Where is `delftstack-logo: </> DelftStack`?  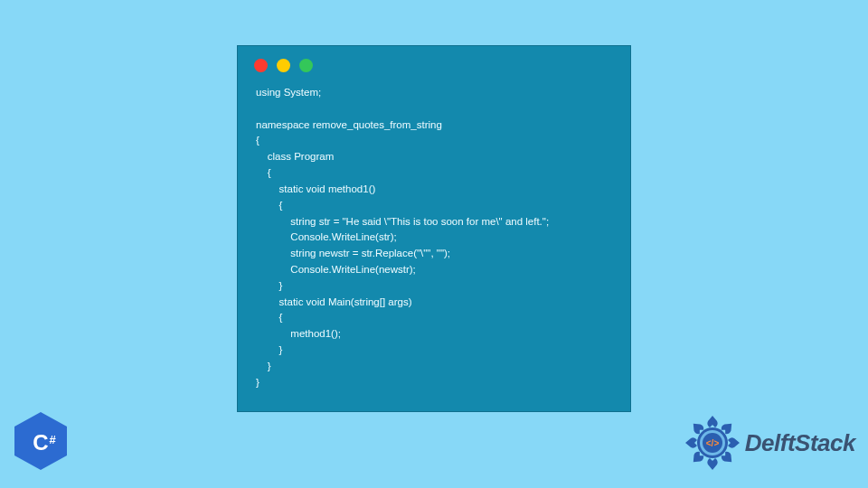
delftstack-logo: </> DelftStack is located at coordinates (769, 443).